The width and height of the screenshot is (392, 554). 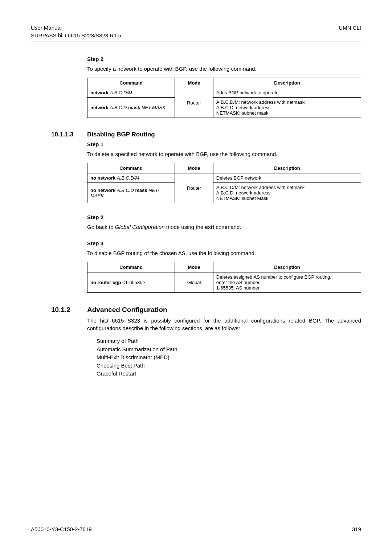 I want to click on cmd-cell: no network A.B.C.D mask NET-MASK, so click(x=131, y=193).